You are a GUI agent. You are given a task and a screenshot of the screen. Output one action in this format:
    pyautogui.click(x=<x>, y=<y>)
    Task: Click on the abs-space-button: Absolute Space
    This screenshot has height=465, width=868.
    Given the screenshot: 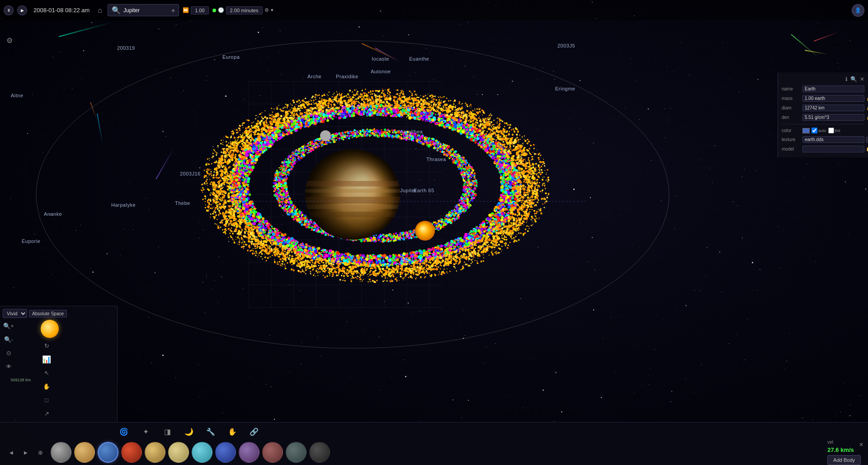 What is the action you would take?
    pyautogui.click(x=48, y=314)
    